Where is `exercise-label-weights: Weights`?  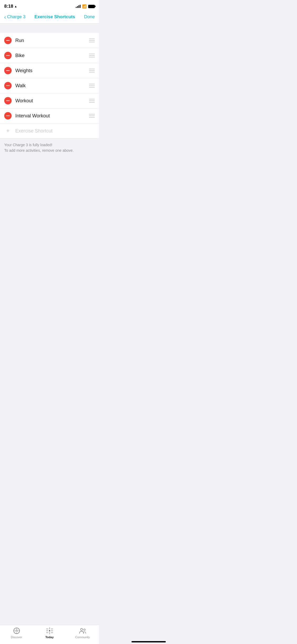
exercise-label-weights: Weights is located at coordinates (52, 71).